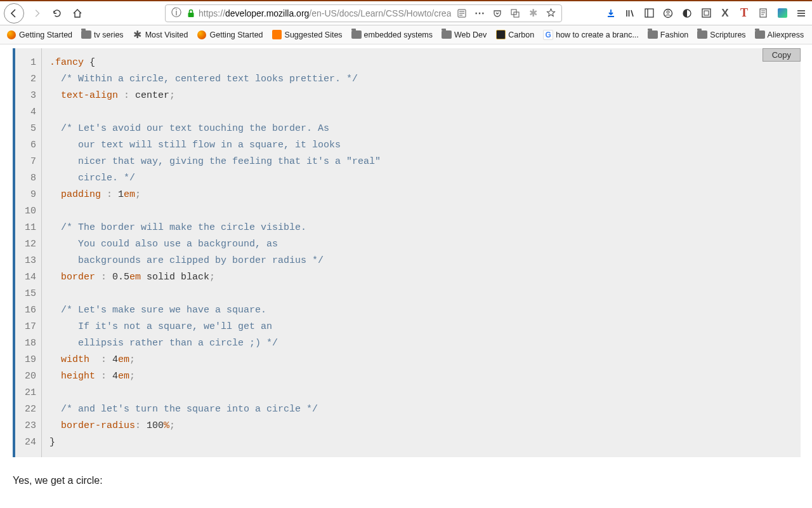 The height and width of the screenshot is (508, 812). Describe the element at coordinates (649, 13) in the screenshot. I see `sidebar-icon` at that location.